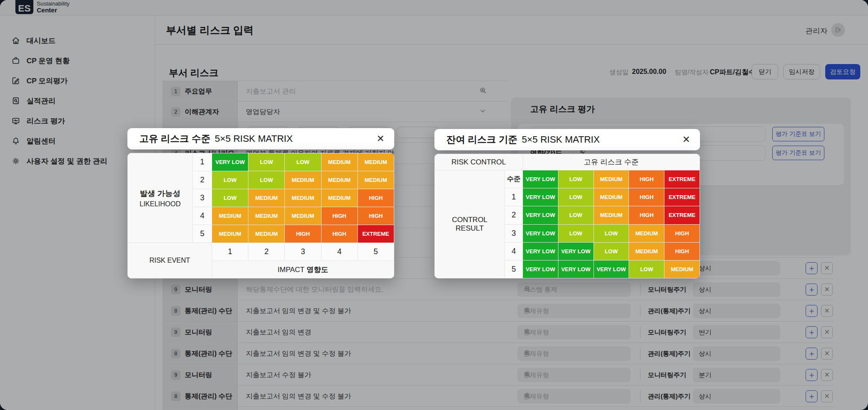 The width and height of the screenshot is (868, 410). I want to click on inherent-risk-matrix-modal-titlebar: 고유 리스크 수준5×5 RISK MATRIX ✕, so click(261, 139).